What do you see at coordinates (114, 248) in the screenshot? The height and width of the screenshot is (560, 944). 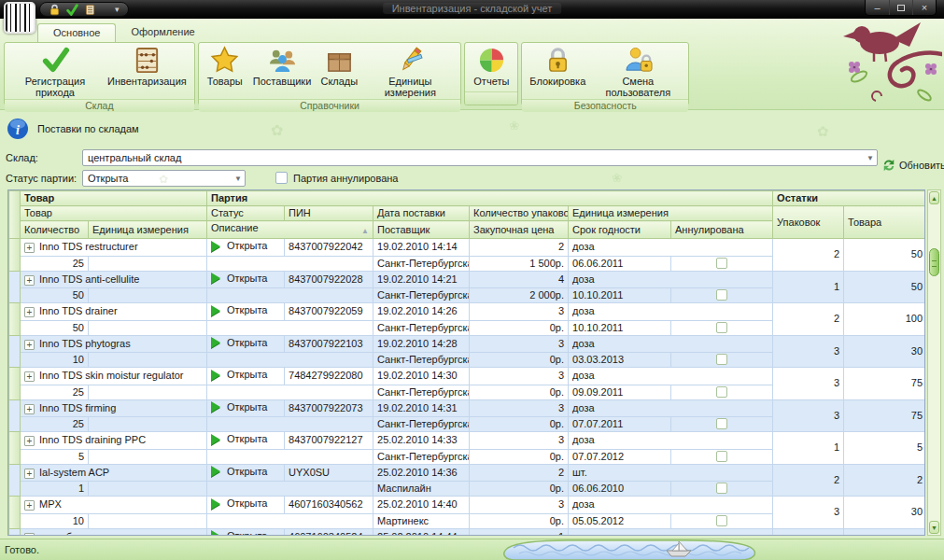 I see `product-name-cell: +Inno TDS restructurer` at bounding box center [114, 248].